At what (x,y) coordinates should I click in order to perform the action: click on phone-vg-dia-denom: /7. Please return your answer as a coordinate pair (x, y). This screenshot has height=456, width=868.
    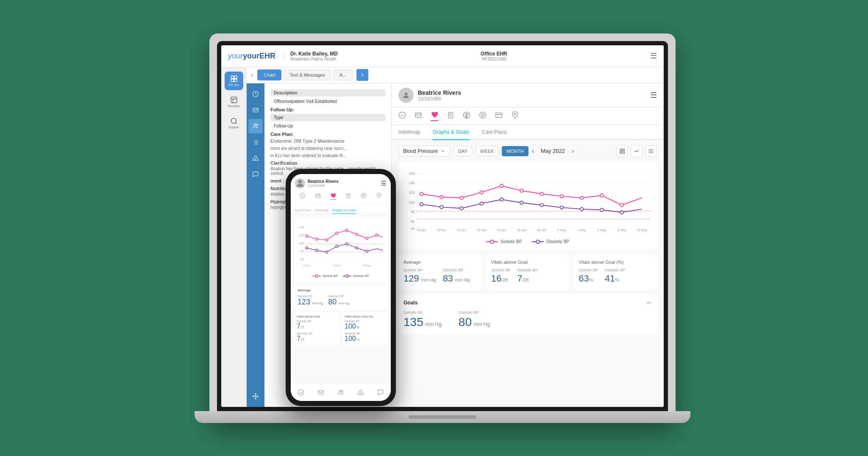
    Looking at the image, I should click on (303, 340).